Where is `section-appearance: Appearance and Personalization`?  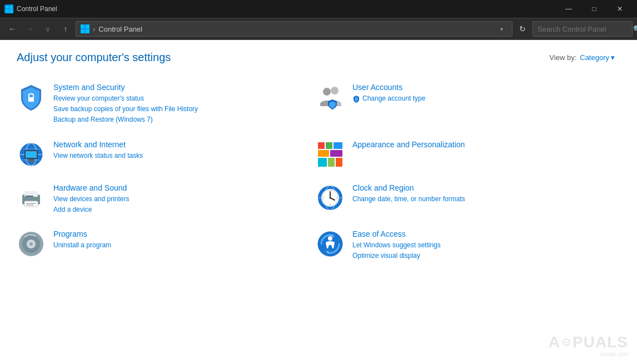
section-appearance: Appearance and Personalization is located at coordinates (465, 156).